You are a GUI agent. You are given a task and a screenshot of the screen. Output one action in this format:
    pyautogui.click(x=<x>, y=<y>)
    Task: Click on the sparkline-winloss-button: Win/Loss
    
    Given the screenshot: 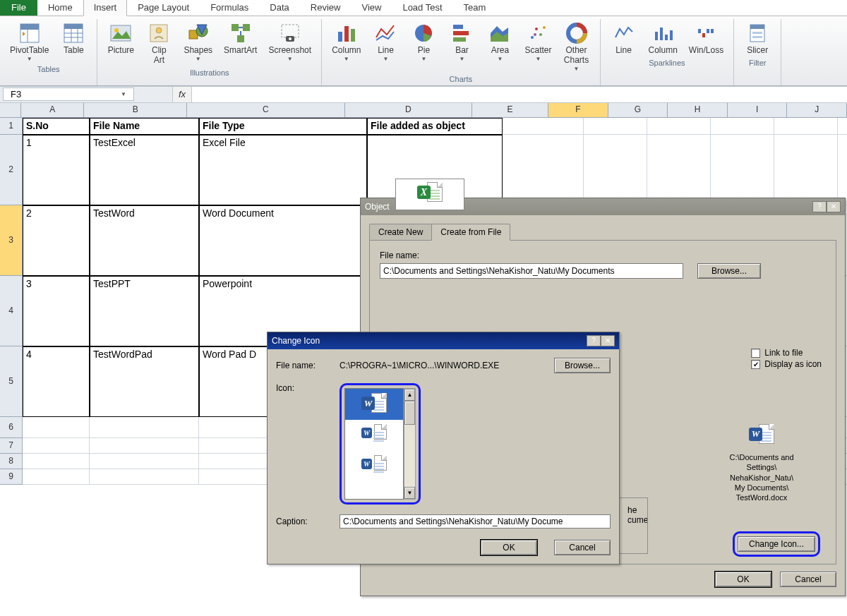 What is the action you would take?
    pyautogui.click(x=706, y=38)
    